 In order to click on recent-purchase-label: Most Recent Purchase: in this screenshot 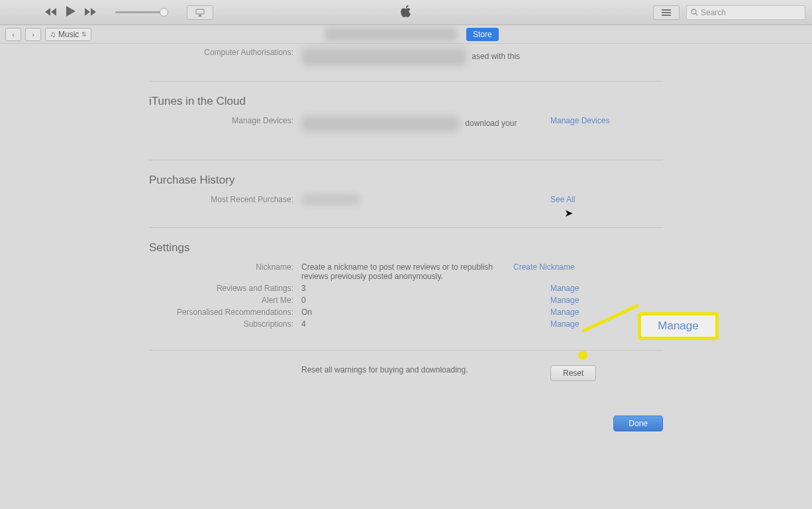, I will do `click(225, 200)`.